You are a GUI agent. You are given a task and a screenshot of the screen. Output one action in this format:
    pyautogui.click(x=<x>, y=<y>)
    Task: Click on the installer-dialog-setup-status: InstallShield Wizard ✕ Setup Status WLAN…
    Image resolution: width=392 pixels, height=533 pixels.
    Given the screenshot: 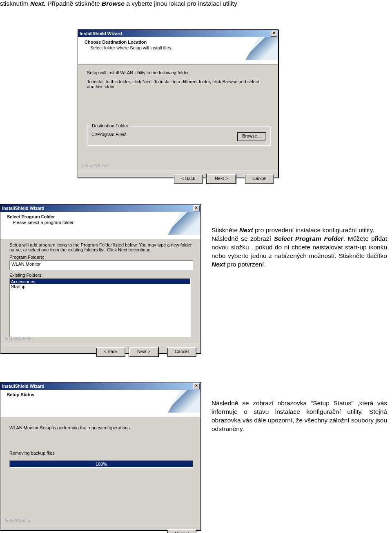 What is the action you would take?
    pyautogui.click(x=100, y=456)
    